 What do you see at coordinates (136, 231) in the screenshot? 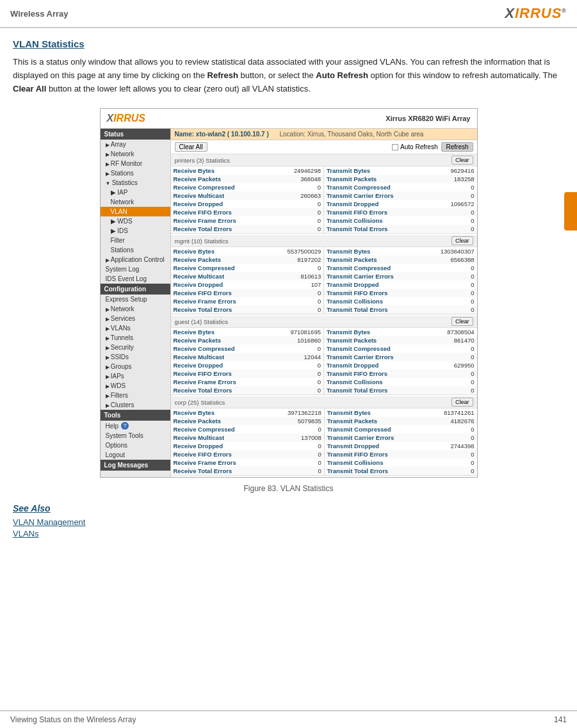
I see `sidebar-item-ids: ▶ IDS` at bounding box center [136, 231].